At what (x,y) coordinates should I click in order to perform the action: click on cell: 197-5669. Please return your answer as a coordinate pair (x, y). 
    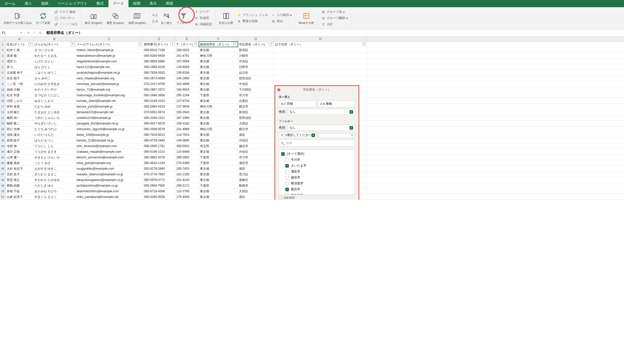
    Looking at the image, I should click on (187, 61).